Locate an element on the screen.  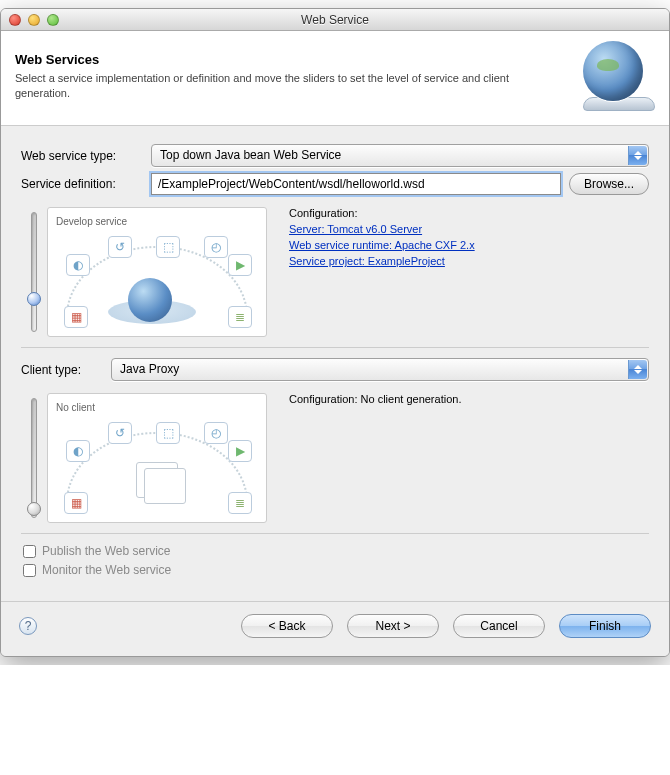
web-service-type-value: Top down Java bean Web Service is located at coordinates (250, 155).